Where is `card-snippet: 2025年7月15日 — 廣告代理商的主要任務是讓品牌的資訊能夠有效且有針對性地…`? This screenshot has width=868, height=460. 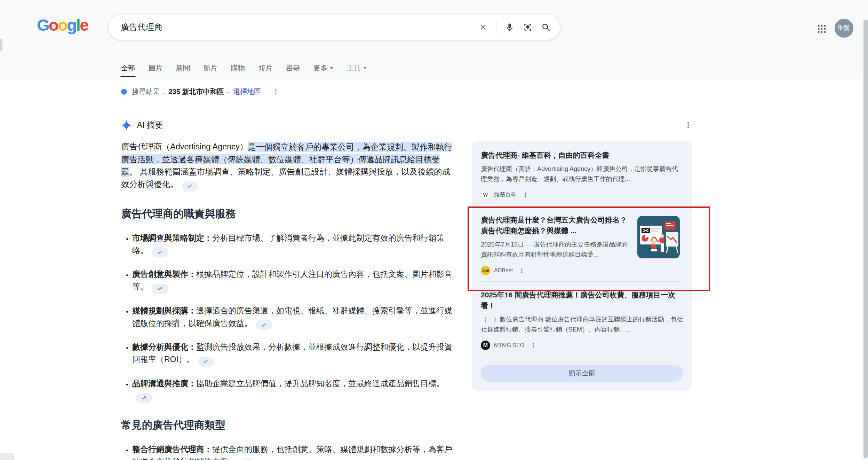 card-snippet: 2025年7月15日 — 廣告代理商的主要任務是讓品牌的資訊能夠有效且有針對性地… is located at coordinates (556, 250).